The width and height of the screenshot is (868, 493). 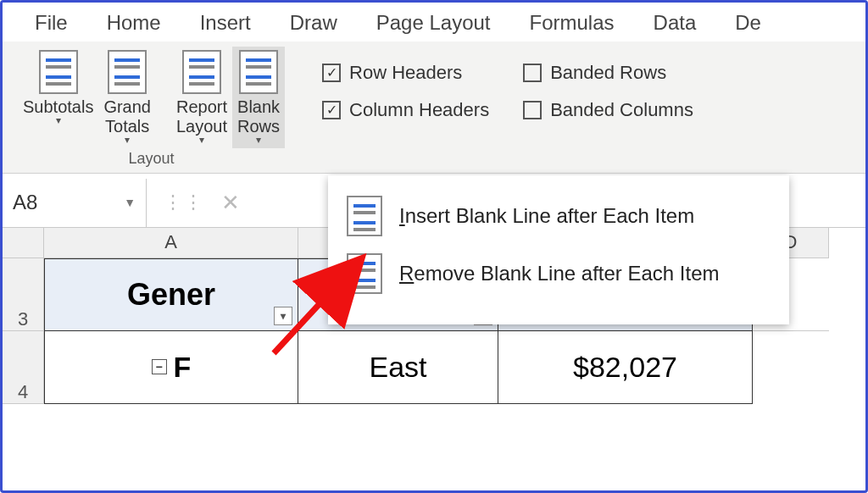 What do you see at coordinates (572, 23) in the screenshot?
I see `tab-formulas: Formulas` at bounding box center [572, 23].